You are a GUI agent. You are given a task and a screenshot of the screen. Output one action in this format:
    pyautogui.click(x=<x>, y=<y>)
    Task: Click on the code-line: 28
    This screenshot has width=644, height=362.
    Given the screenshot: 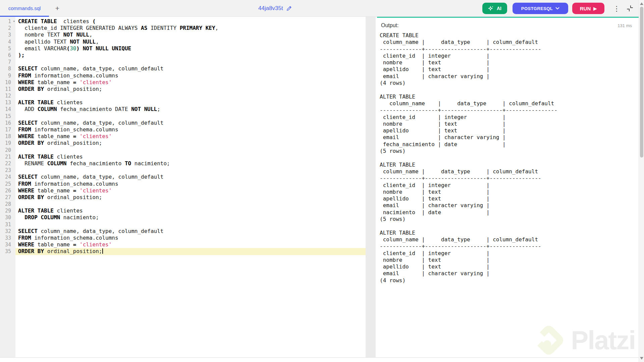 What is the action you would take?
    pyautogui.click(x=183, y=204)
    